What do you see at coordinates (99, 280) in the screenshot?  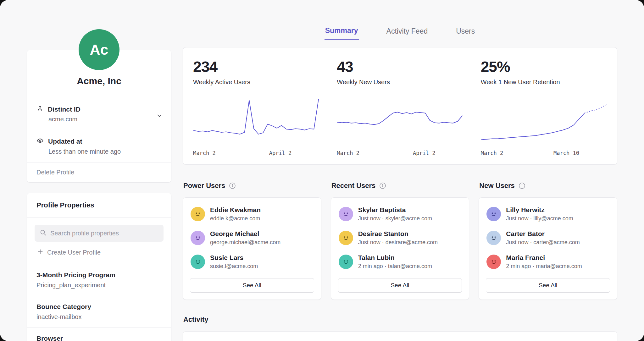 I see `property-row-pricing-program: 3-Month Pricing Program Pricing_plan_exp…` at bounding box center [99, 280].